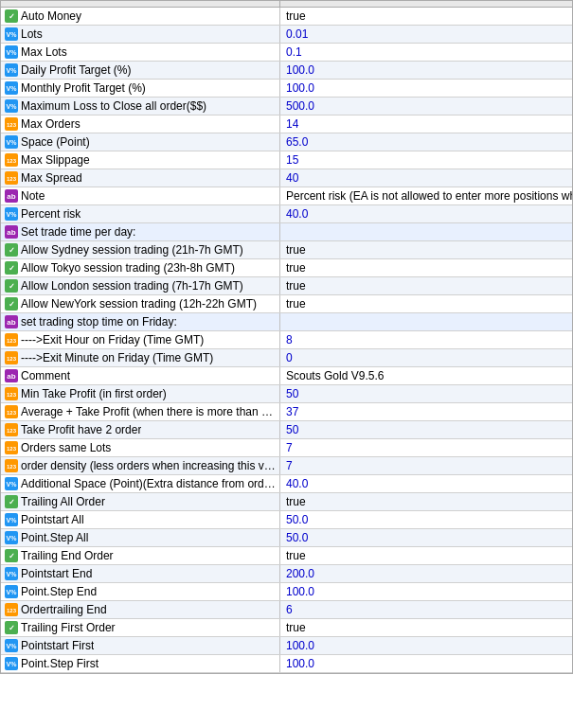  Describe the element at coordinates (426, 178) in the screenshot. I see `value-cell: 40` at that location.